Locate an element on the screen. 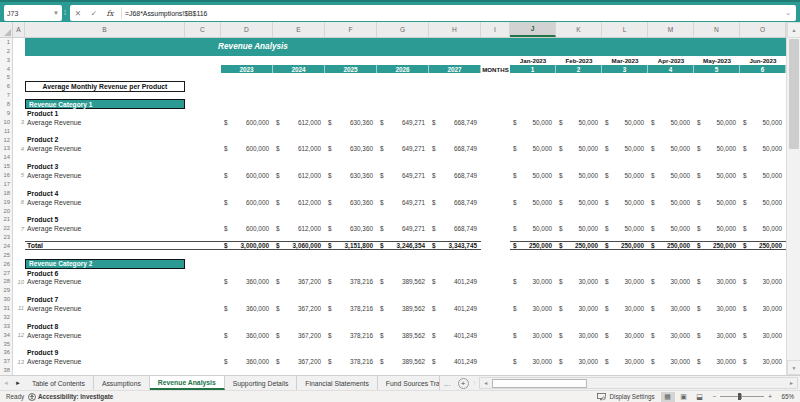 This screenshot has width=800, height=402. sheet-tab-financial-statements: Financial Statements is located at coordinates (337, 383).